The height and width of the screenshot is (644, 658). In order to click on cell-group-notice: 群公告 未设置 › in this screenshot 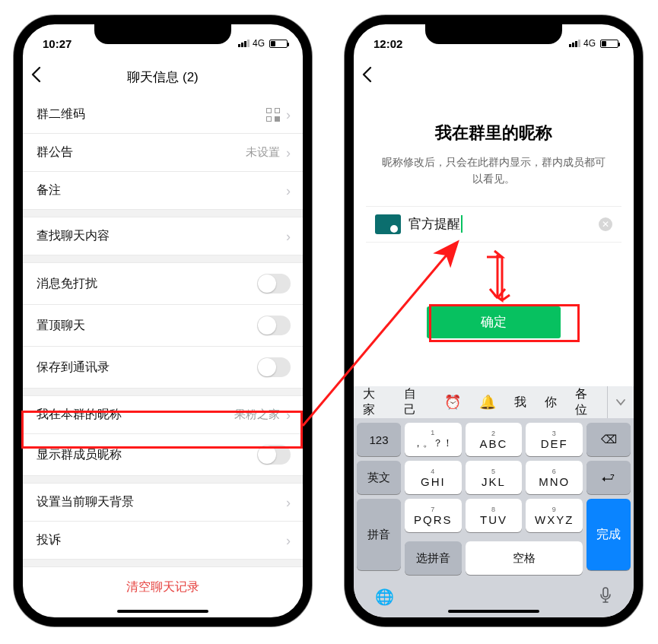, I will do `click(163, 153)`.